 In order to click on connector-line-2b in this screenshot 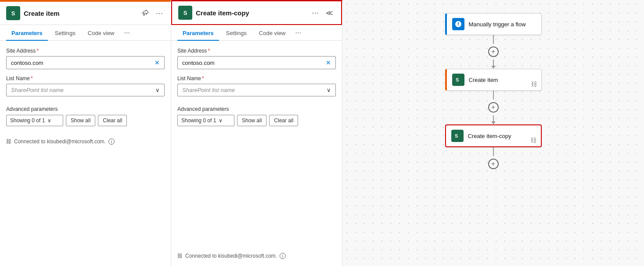, I will do `click(493, 118)`.